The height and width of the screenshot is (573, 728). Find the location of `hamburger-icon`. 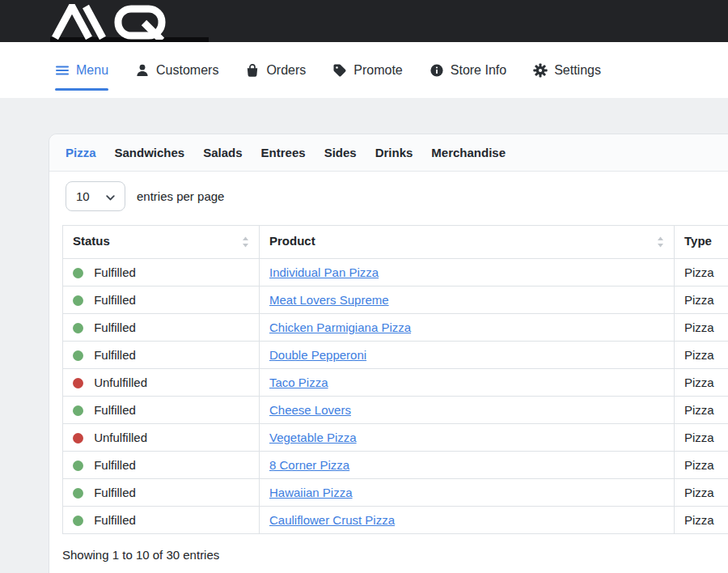

hamburger-icon is located at coordinates (62, 70).